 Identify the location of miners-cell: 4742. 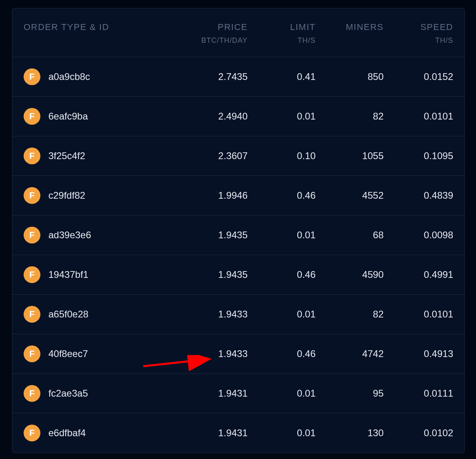
(350, 354).